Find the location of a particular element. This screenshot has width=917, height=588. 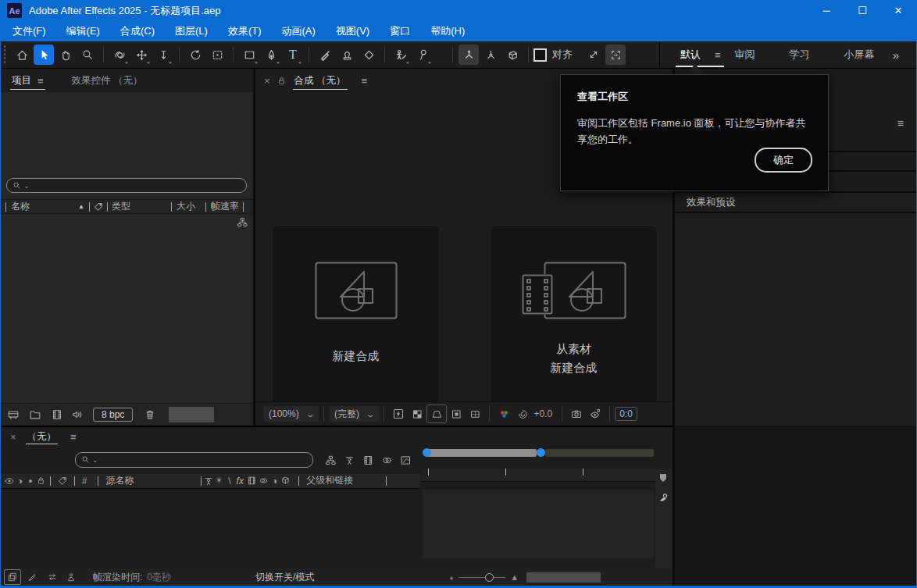

snap-checkbox is located at coordinates (541, 55).